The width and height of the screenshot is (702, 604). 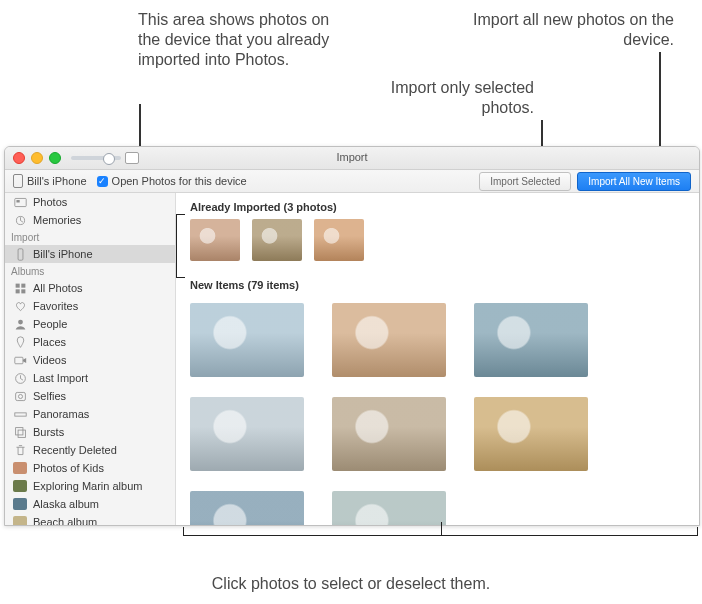 What do you see at coordinates (180, 181) in the screenshot?
I see `open-photos-label: Open Photos for this device` at bounding box center [180, 181].